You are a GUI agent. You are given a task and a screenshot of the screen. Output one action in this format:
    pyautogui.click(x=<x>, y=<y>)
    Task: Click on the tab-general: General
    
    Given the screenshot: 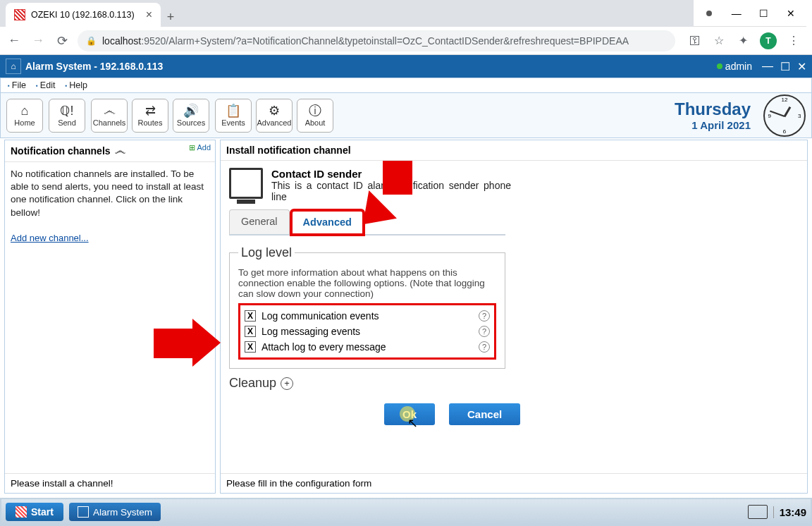 What is the action you would take?
    pyautogui.click(x=259, y=221)
    